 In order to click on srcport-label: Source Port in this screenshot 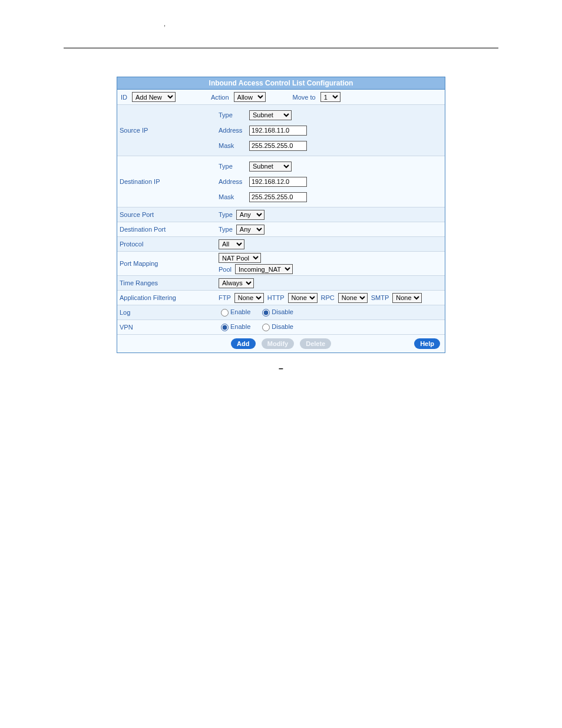, I will do `click(169, 215)`.